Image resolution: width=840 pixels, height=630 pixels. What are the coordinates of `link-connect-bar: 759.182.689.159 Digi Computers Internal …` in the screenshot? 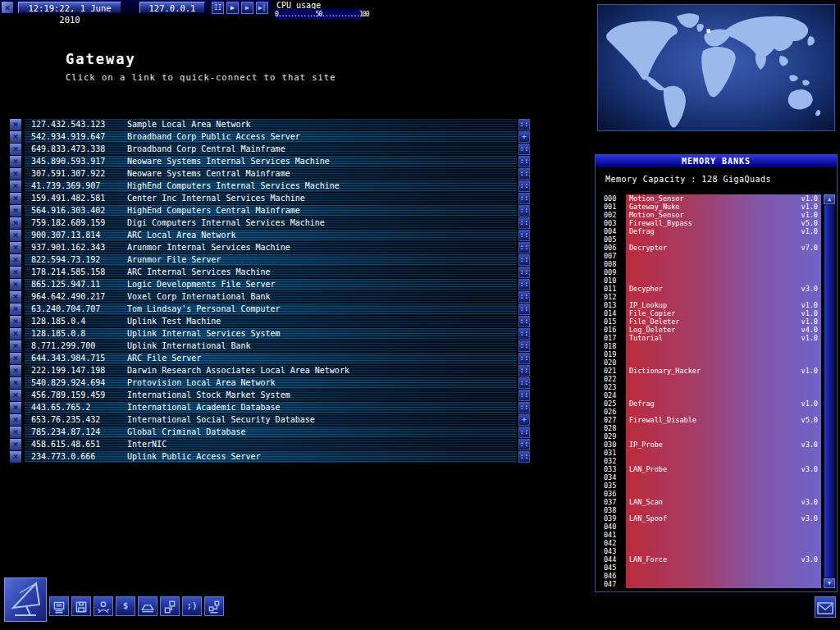 It's located at (271, 223).